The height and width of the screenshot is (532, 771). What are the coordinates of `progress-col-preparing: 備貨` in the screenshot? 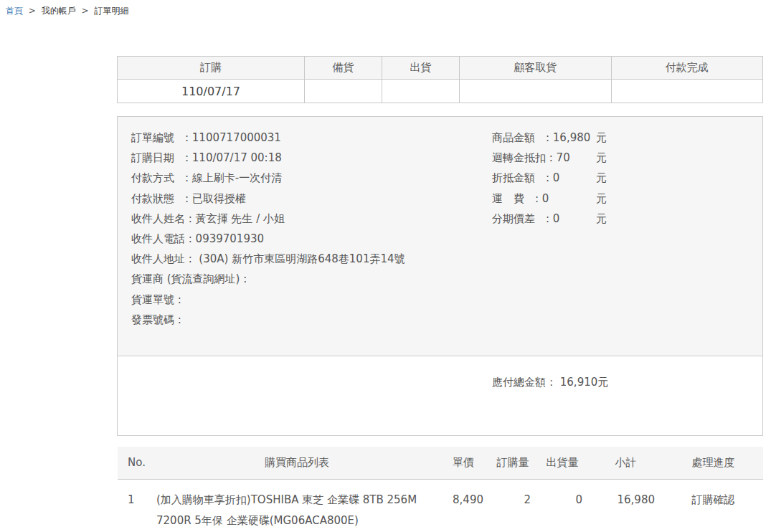 It's located at (344, 68).